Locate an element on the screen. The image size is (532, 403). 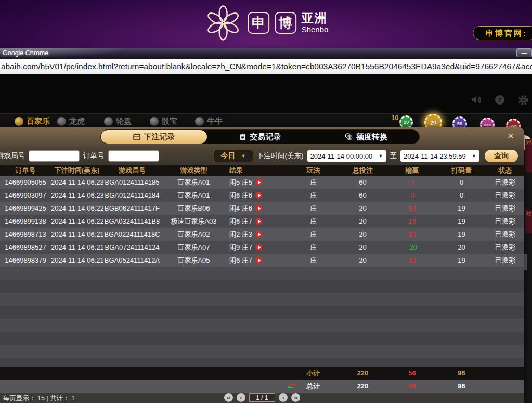
page-indicator: 1 / 1 is located at coordinates (262, 397).